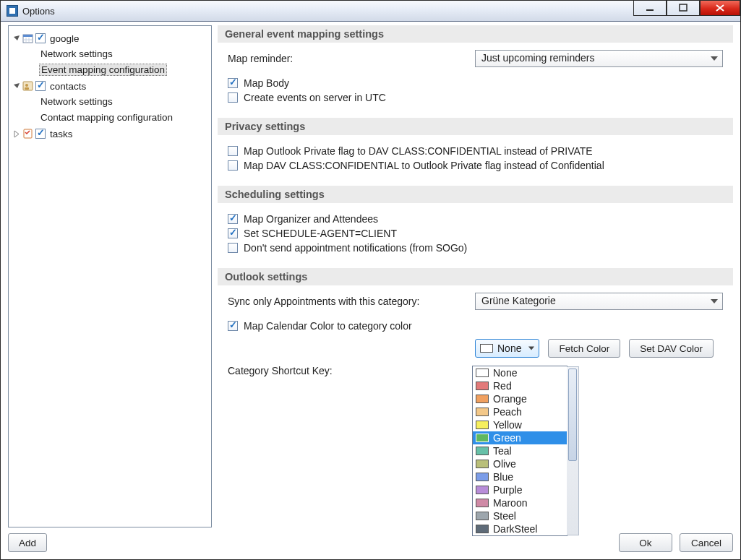  I want to click on color-option-label: Maroon, so click(510, 503).